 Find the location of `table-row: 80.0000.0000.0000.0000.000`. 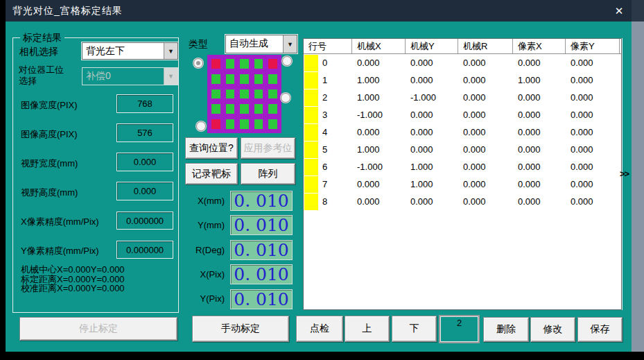

table-row: 80.0000.0000.0000.0000.000 is located at coordinates (462, 201).